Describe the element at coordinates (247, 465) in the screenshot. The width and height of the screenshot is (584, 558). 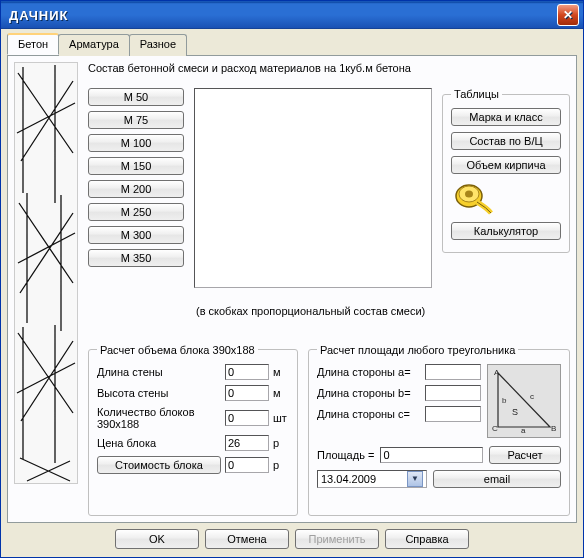
I see `block-cost-output` at that location.